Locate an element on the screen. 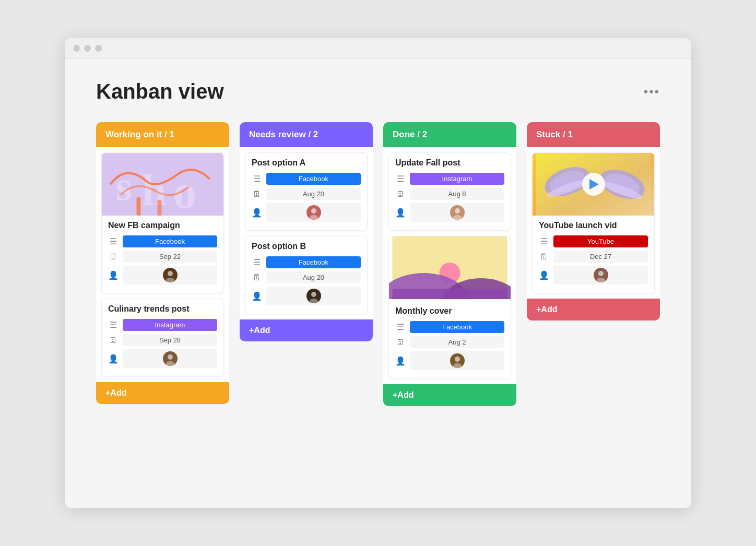 This screenshot has width=756, height=546. card-title: Update Fall post is located at coordinates (450, 163).